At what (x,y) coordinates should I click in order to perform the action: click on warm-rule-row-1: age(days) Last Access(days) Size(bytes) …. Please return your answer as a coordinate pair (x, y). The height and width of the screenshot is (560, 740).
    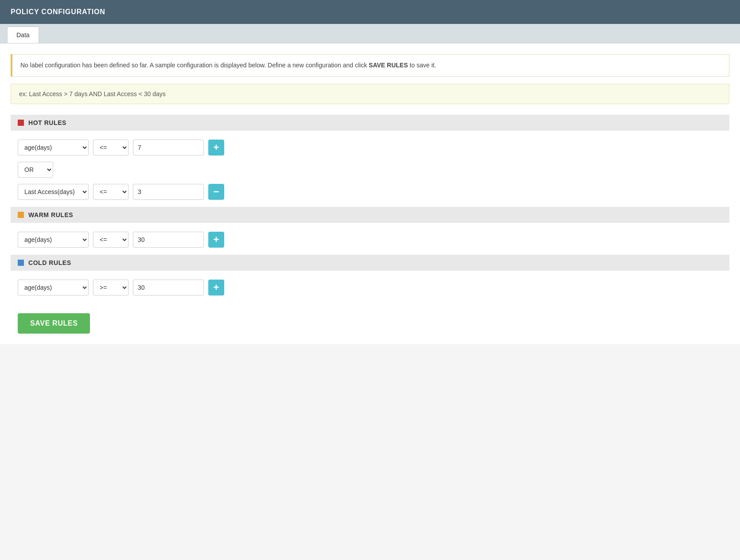
    Looking at the image, I should click on (370, 240).